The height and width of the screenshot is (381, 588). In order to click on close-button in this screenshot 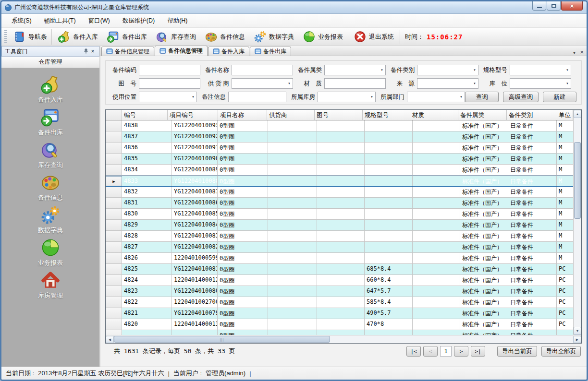, I will do `click(572, 6)`.